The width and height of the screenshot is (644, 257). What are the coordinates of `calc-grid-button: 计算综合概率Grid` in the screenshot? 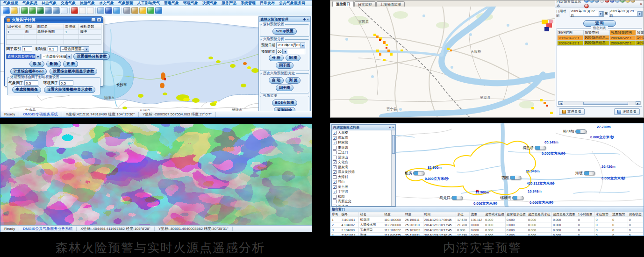 It's located at (29, 71).